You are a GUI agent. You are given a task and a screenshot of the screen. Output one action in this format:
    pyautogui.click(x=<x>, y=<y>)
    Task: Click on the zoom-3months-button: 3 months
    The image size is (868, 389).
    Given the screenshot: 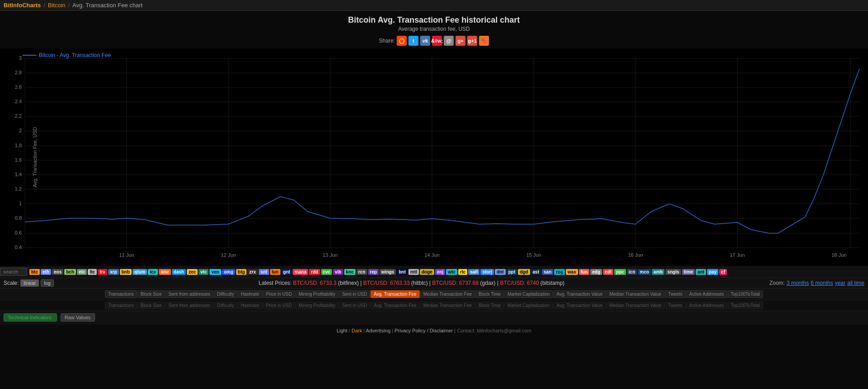 What is the action you would take?
    pyautogui.click(x=798, y=283)
    